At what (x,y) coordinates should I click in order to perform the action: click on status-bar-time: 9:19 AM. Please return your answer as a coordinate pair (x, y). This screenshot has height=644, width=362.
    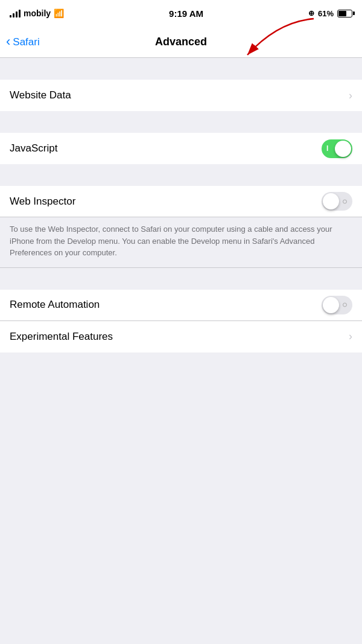
    Looking at the image, I should click on (186, 13).